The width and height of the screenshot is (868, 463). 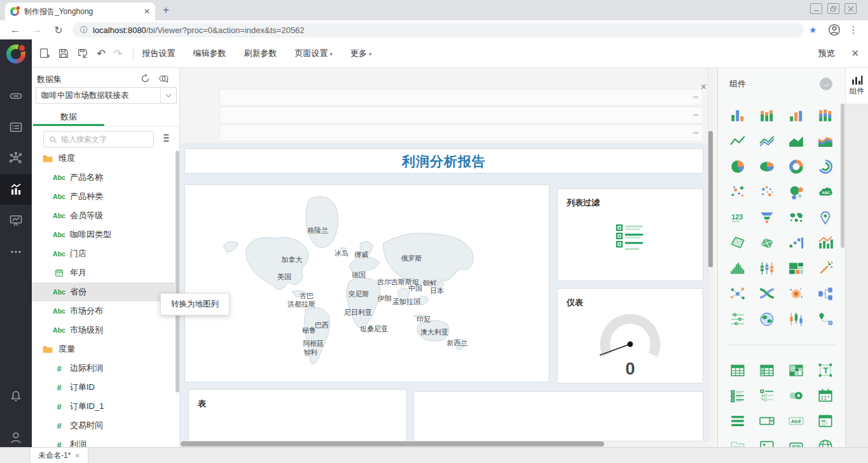 I want to click on component-toggle-switch-icon, so click(x=796, y=396).